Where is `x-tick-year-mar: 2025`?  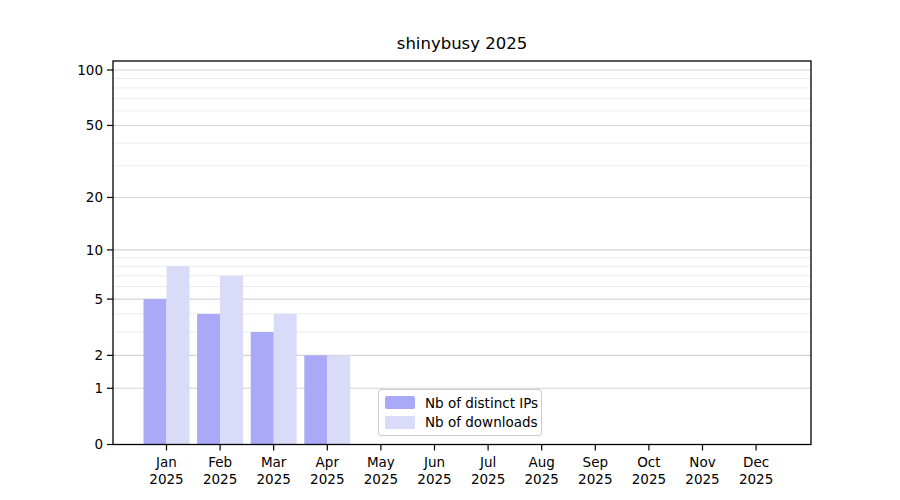 x-tick-year-mar: 2025 is located at coordinates (274, 479).